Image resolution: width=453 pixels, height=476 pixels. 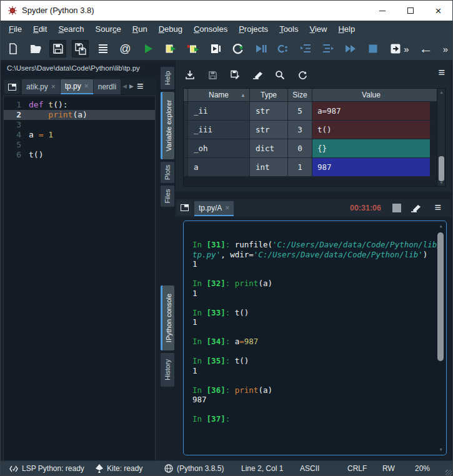 What do you see at coordinates (211, 29) in the screenshot?
I see `menu-consoles: Consoles` at bounding box center [211, 29].